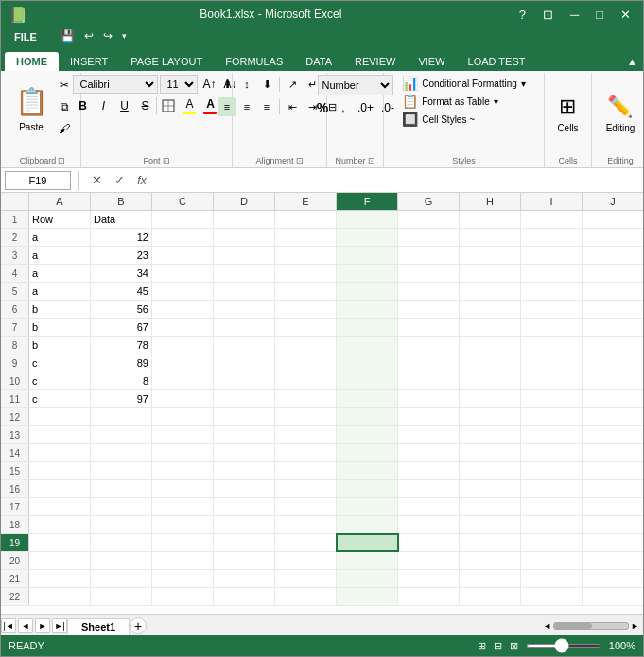 This screenshot has height=657, width=644. Describe the element at coordinates (61, 161) in the screenshot. I see `clipboard-expand-icon: ⊡` at that location.